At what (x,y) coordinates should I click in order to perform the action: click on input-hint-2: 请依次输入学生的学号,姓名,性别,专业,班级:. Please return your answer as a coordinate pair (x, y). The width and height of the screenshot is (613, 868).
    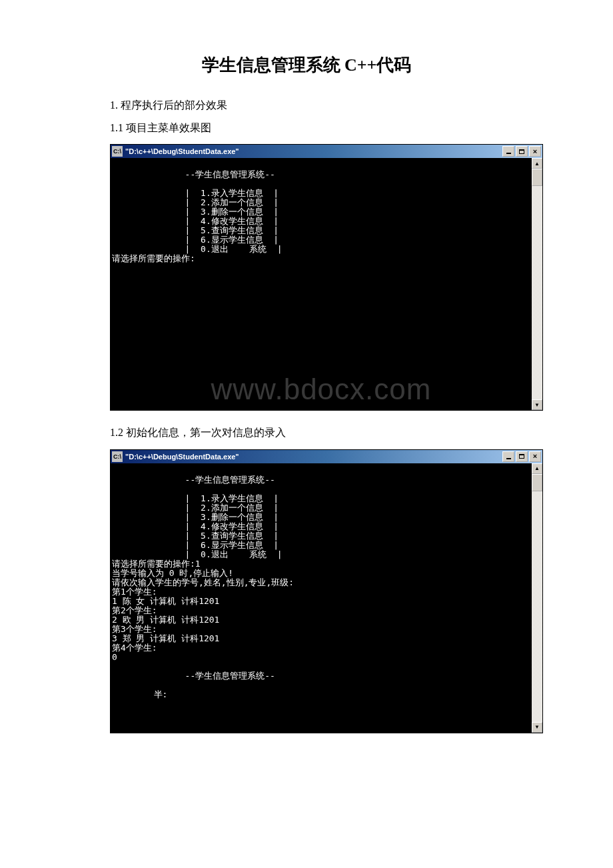
    Looking at the image, I should click on (203, 583).